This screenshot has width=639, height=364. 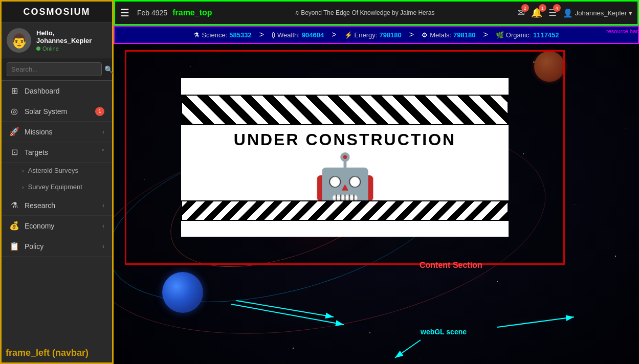 What do you see at coordinates (345, 110) in the screenshot?
I see `construction-stripes-top` at bounding box center [345, 110].